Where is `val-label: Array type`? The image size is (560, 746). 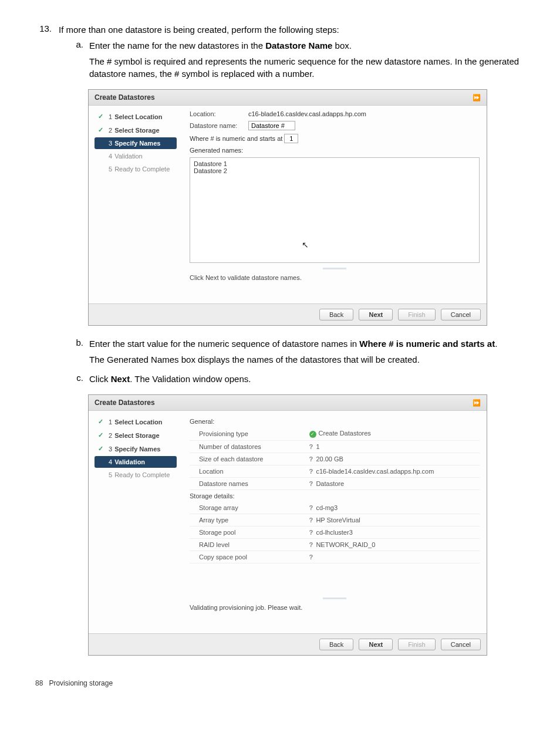
val-label: Array type is located at coordinates (248, 520).